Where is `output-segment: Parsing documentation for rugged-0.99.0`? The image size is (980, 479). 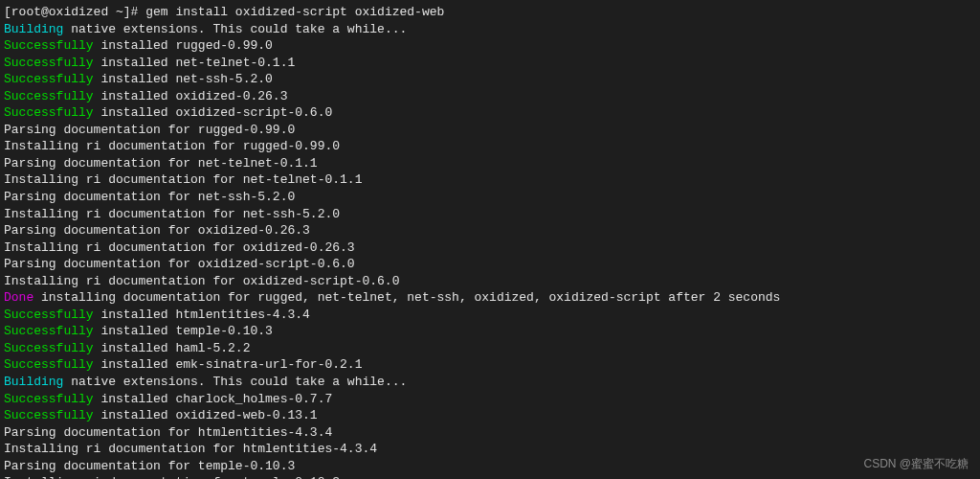 output-segment: Parsing documentation for rugged-0.99.0 is located at coordinates (149, 130).